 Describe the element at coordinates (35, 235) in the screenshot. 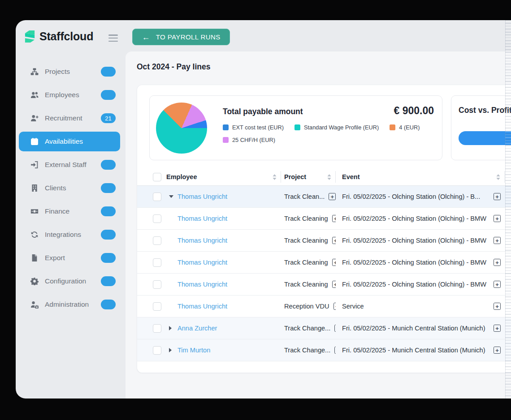

I see `sync-icon` at that location.